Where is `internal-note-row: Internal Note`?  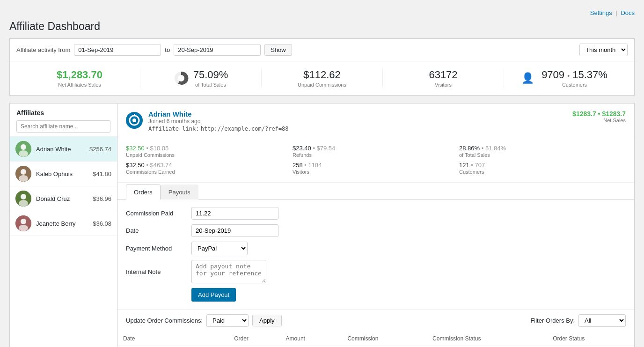
internal-note-row: Internal Note is located at coordinates (376, 272).